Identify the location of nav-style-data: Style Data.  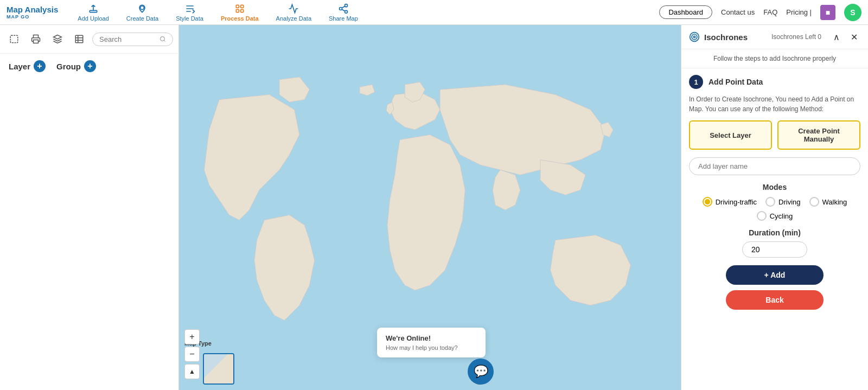
(190, 12).